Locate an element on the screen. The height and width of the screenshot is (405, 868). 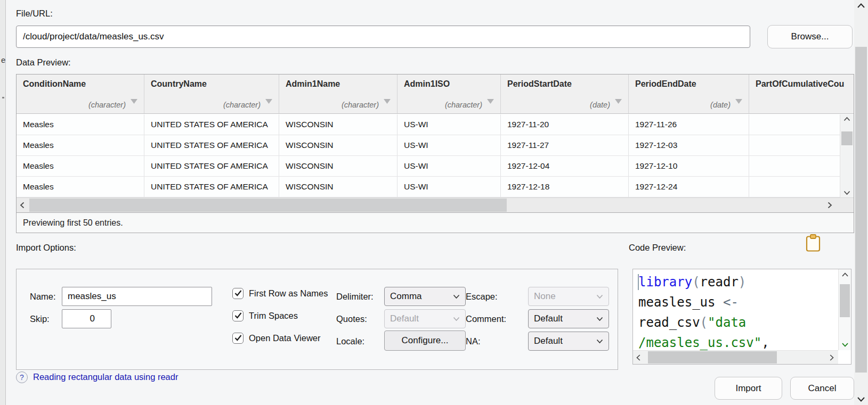
comment-select: Default is located at coordinates (569, 319).